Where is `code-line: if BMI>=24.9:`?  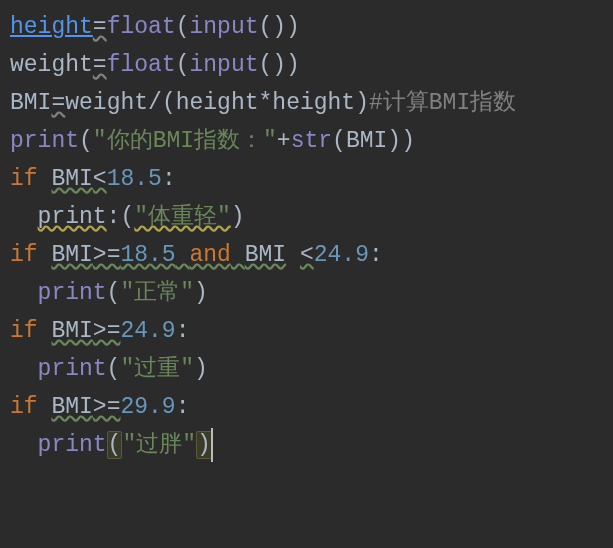 code-line: if BMI>=24.9: is located at coordinates (310, 331).